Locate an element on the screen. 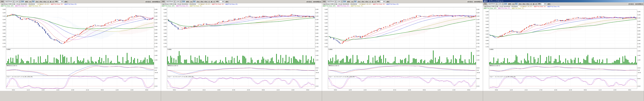  svg-text: 13:45 is located at coordinates (132, 90).